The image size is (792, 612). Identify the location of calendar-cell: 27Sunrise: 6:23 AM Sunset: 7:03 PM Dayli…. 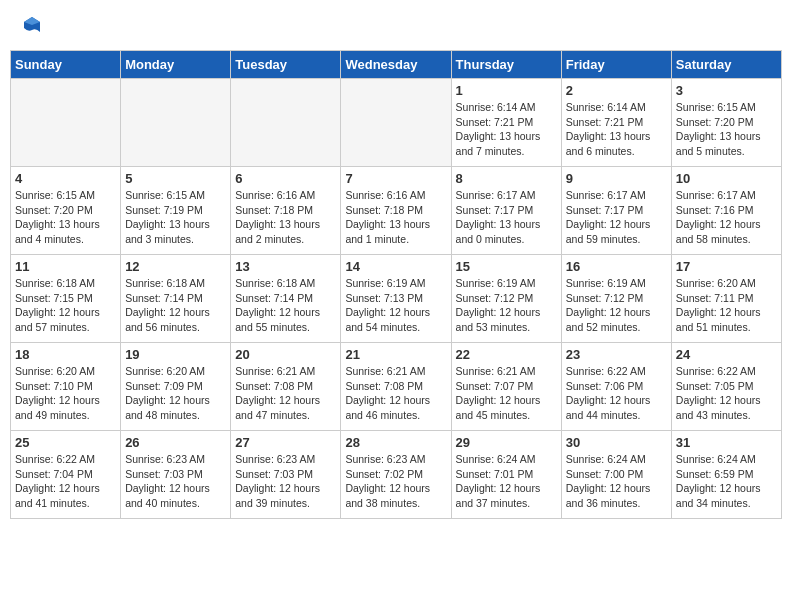
(286, 475).